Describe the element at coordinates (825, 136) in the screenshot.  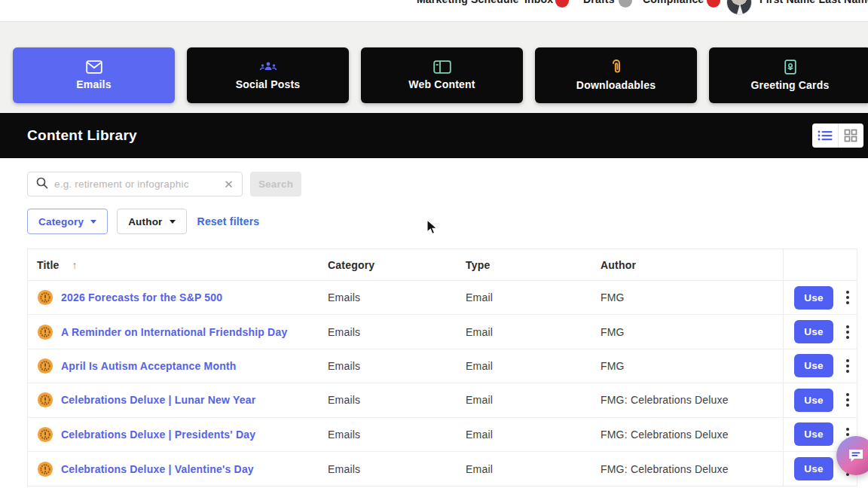
I see `list-view-button` at that location.